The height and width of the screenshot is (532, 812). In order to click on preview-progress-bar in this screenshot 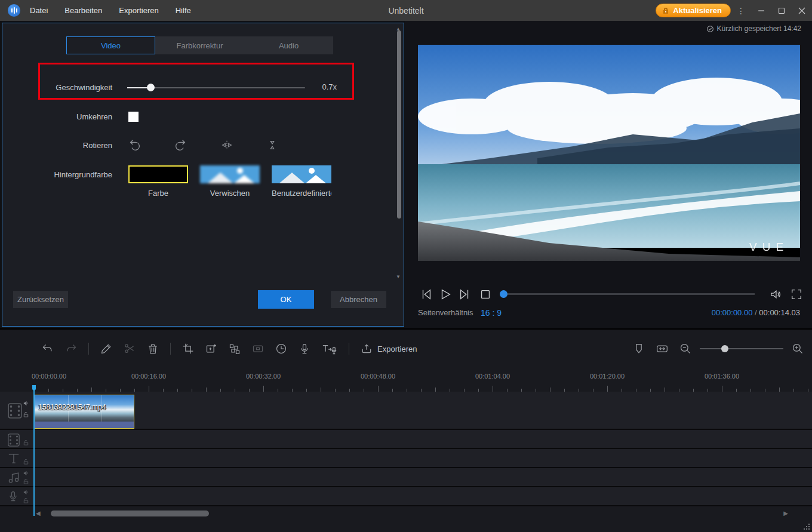, I will do `click(628, 294)`.